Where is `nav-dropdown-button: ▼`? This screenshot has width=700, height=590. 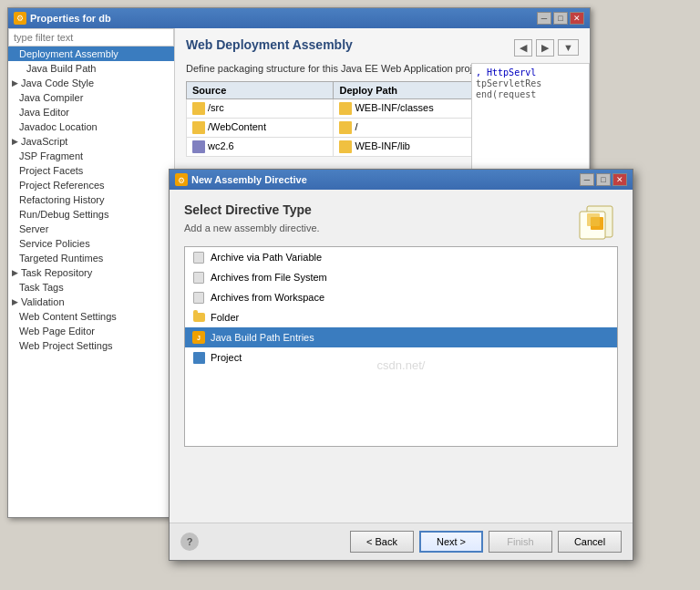
nav-dropdown-button: ▼ is located at coordinates (569, 47).